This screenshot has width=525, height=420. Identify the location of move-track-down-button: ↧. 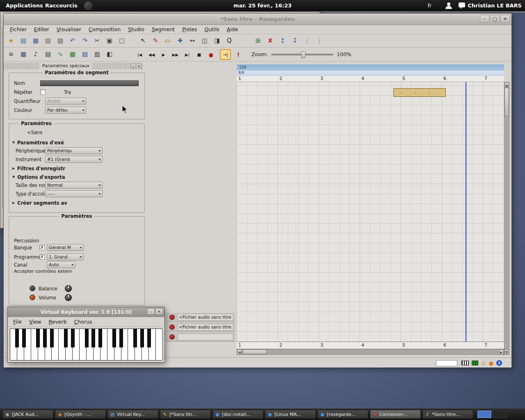
(295, 41).